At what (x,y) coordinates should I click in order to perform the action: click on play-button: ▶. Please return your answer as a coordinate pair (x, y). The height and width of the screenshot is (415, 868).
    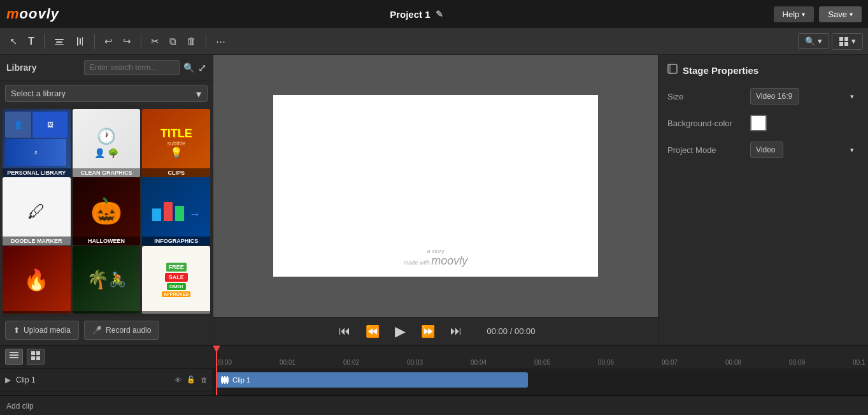
    Looking at the image, I should click on (400, 331).